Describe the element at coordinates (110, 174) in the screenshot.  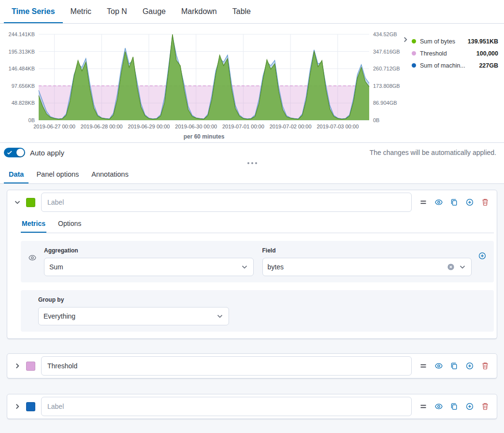
I see `tab-annotations: Annotations` at that location.